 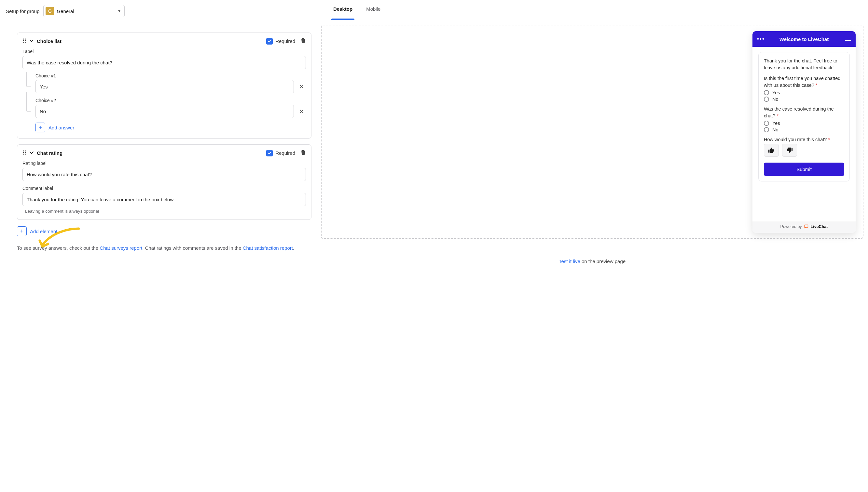 What do you see at coordinates (164, 163) in the screenshot?
I see `rating-label-caption: Rating label` at bounding box center [164, 163].